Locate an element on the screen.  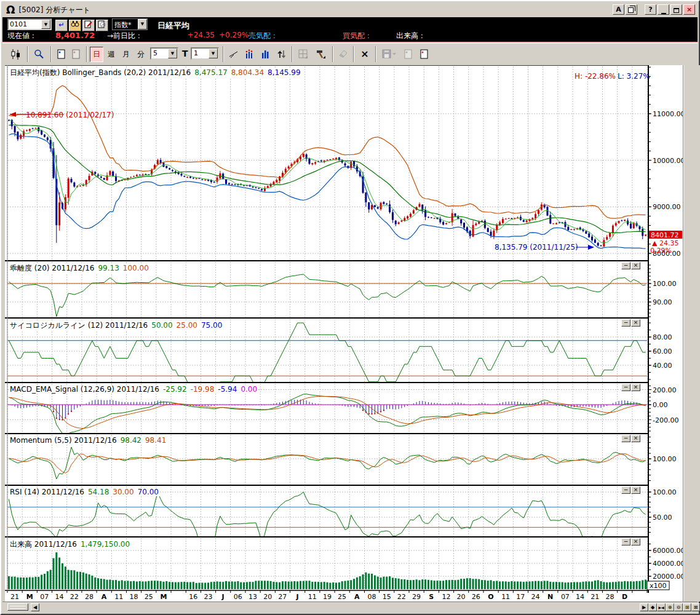
period-minute-button: 分 is located at coordinates (141, 54).